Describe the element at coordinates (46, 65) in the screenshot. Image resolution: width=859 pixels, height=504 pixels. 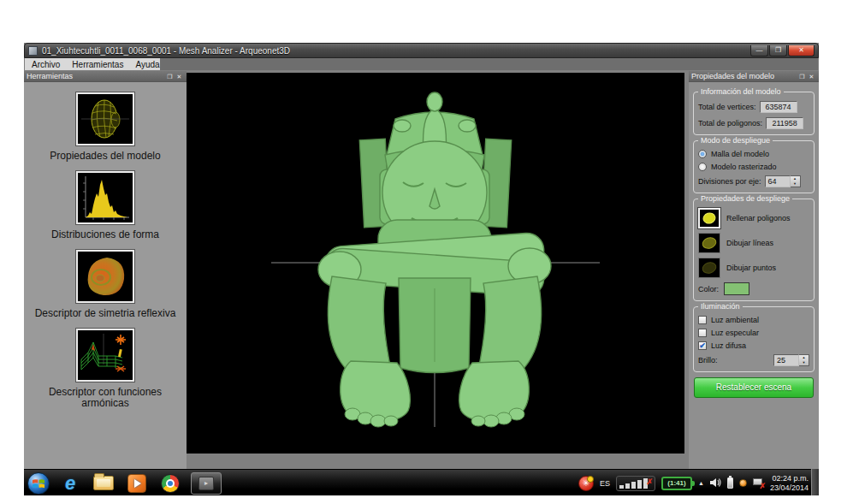
I see `menu-archivo: Archivo` at that location.